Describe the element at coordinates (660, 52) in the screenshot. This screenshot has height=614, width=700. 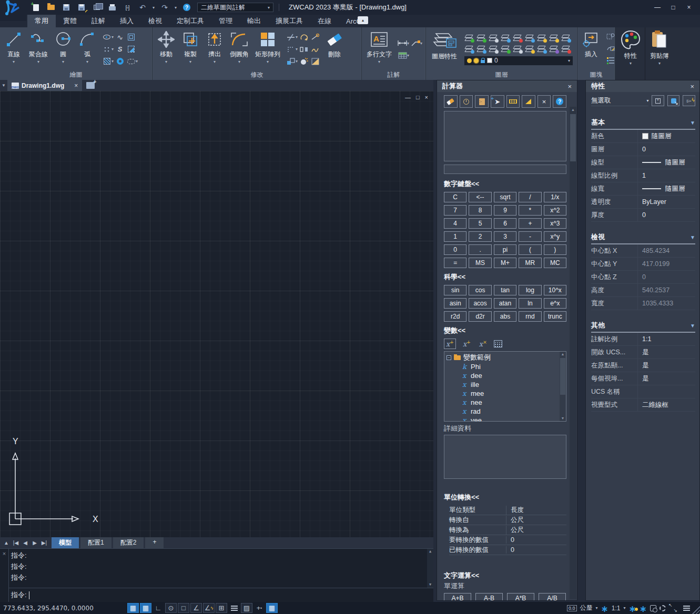
I see `clipboard-button: 剪貼簿 ▾` at that location.